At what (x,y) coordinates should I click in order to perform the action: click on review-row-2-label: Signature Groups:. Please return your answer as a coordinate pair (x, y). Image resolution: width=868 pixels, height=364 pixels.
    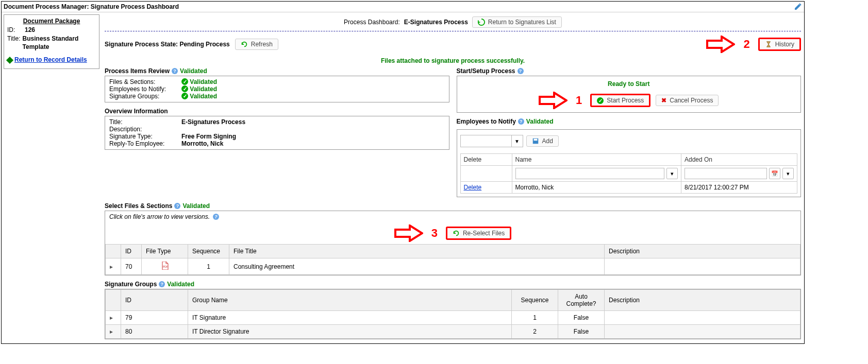
    Looking at the image, I should click on (145, 96).